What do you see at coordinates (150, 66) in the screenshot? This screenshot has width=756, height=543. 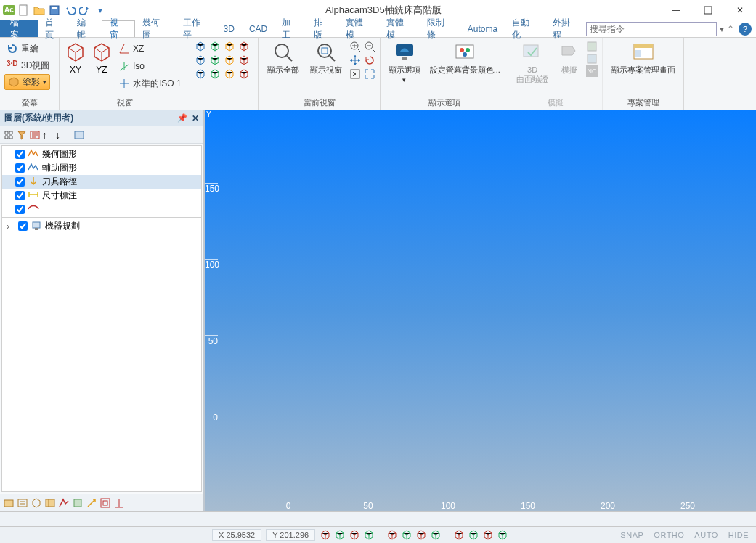 I see `iso-button: Iso` at bounding box center [150, 66].